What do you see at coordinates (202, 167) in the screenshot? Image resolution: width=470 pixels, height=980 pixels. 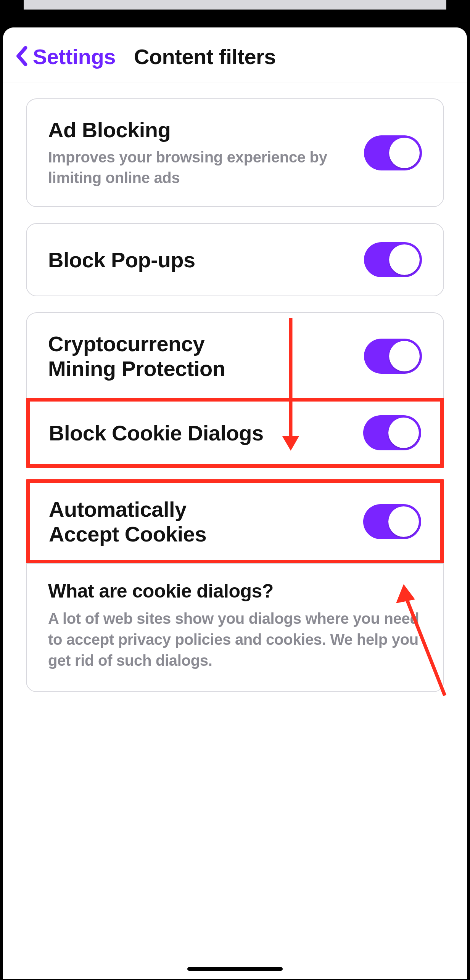 I see `ad-blocking-subtitle: Improves your browsing experience by lim…` at bounding box center [202, 167].